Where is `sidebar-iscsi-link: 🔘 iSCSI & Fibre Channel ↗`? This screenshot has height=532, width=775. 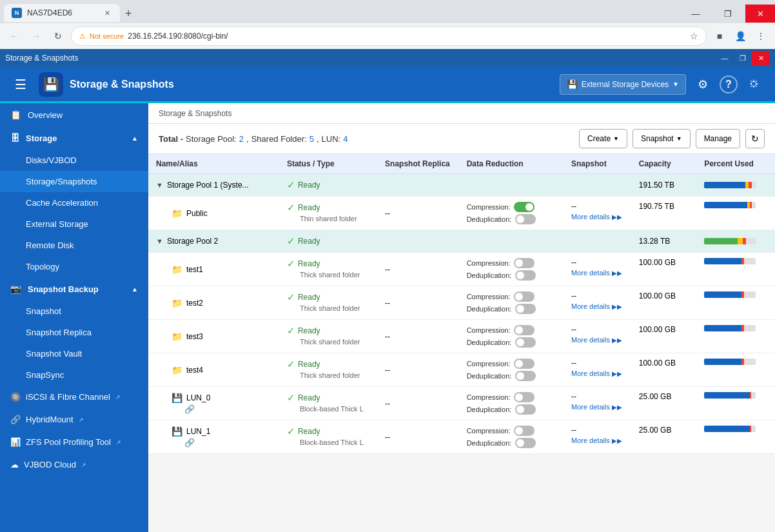
sidebar-iscsi-link: 🔘 iSCSI & Fibre Channel ↗ is located at coordinates (74, 397).